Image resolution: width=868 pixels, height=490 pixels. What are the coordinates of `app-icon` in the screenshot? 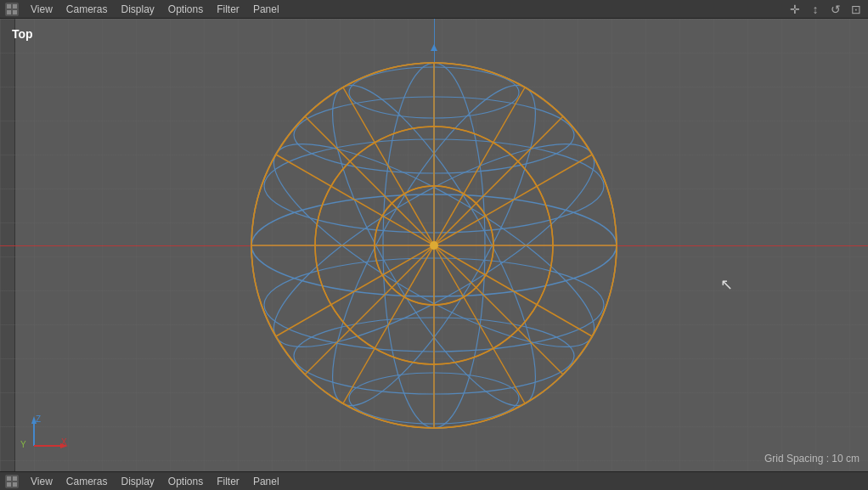 It's located at (12, 9).